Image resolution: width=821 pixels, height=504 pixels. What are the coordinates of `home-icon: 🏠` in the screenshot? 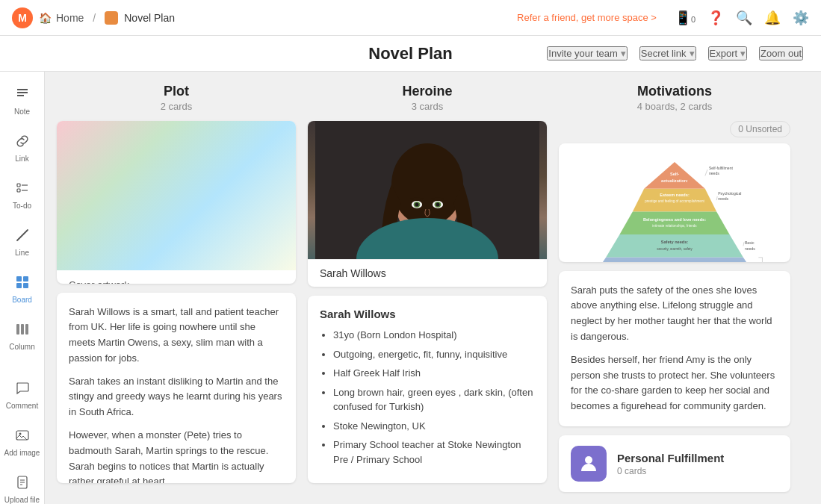 It's located at (45, 18).